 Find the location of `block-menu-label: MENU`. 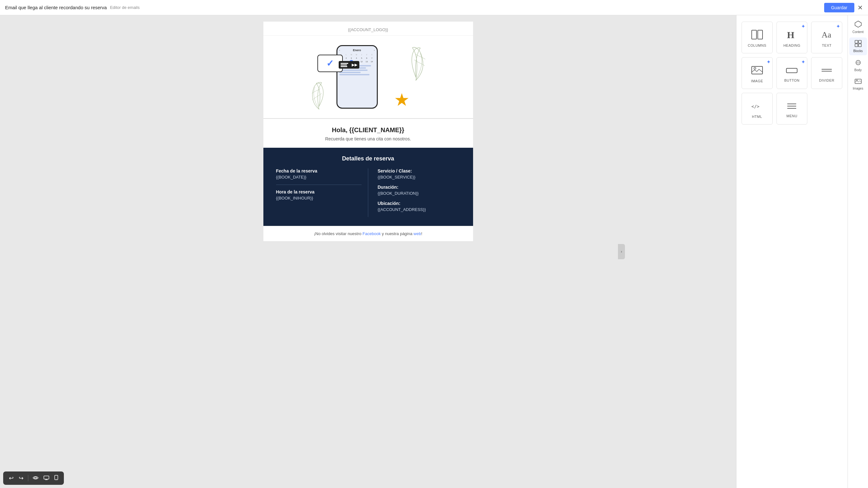

block-menu-label: MENU is located at coordinates (792, 116).